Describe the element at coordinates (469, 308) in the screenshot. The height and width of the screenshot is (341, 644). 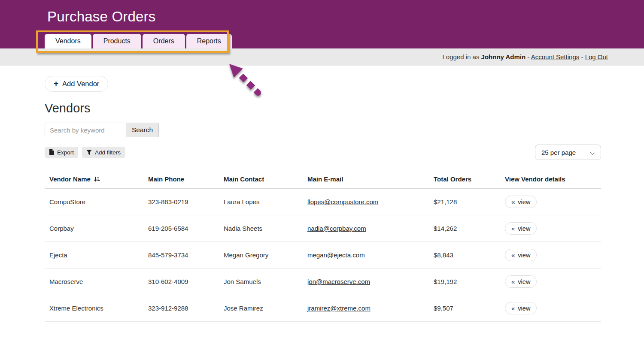
I see `vendor-total-orders: $9,507` at that location.